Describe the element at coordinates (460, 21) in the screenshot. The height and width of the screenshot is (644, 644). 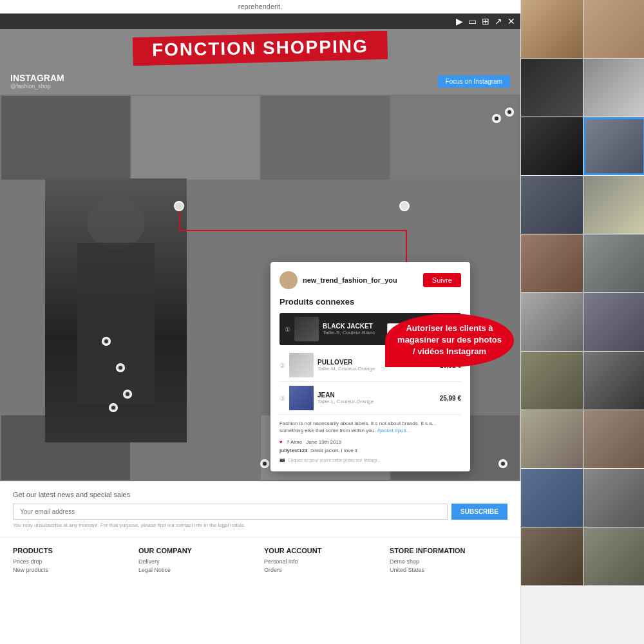
I see `play-icon: ▶` at that location.